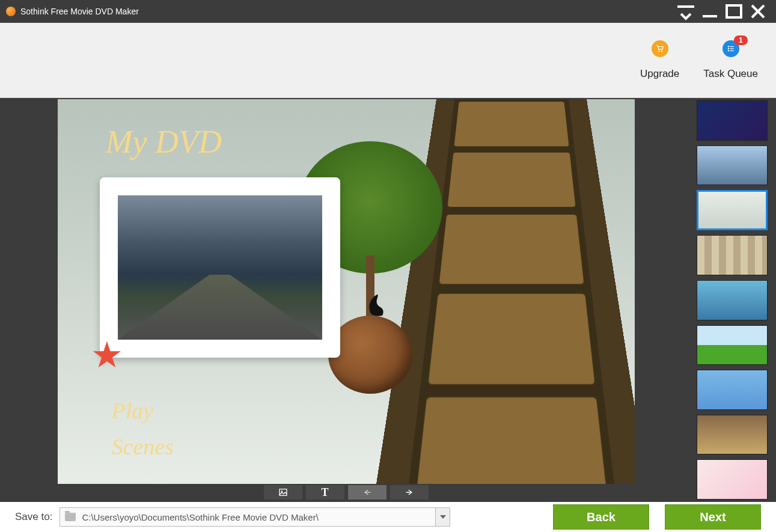 The image size is (776, 532). I want to click on task-queue-label: Task Queue, so click(731, 74).